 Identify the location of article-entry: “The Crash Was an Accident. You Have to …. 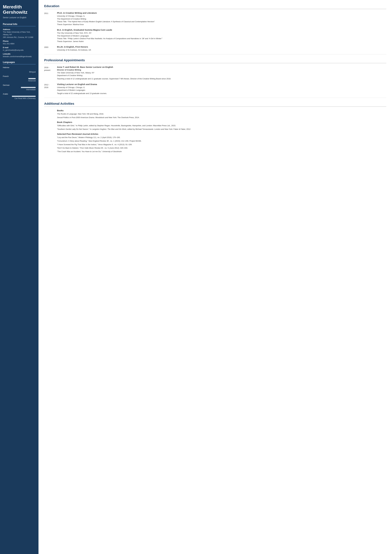
(222, 152).